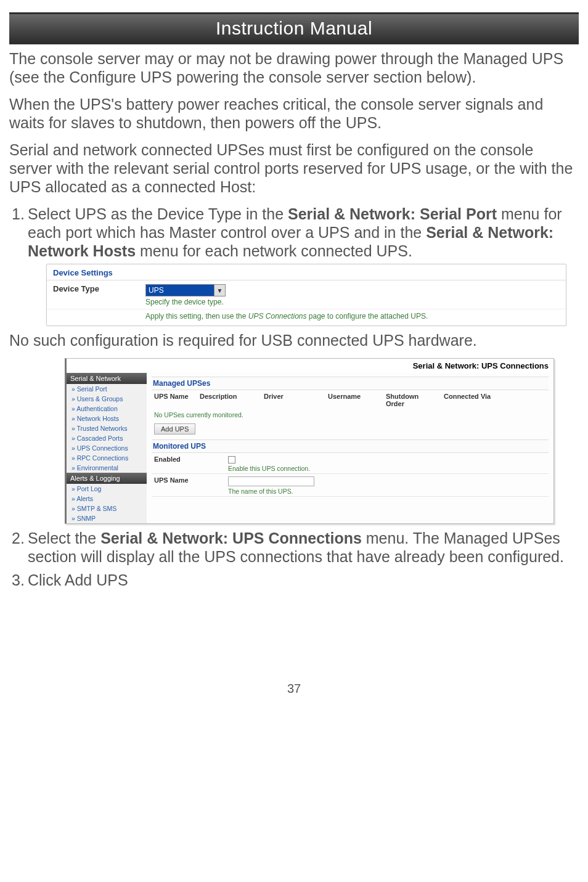 The width and height of the screenshot is (588, 882). I want to click on page-number: 37, so click(294, 689).